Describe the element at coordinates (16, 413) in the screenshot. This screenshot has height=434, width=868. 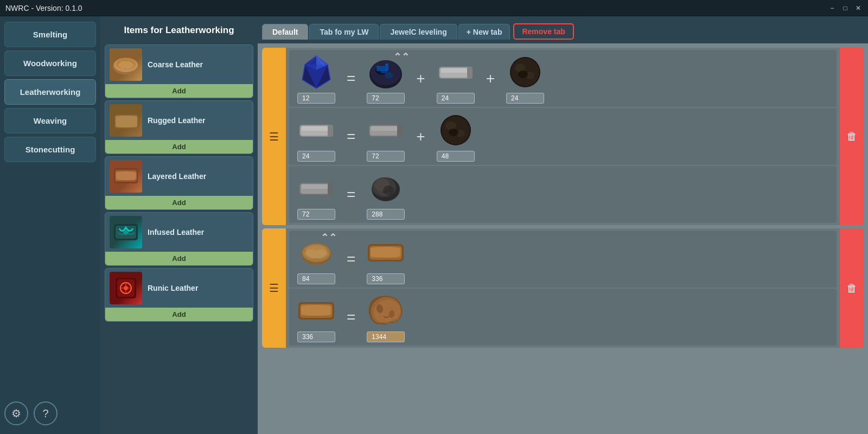
I see `settings-button: ⚙` at that location.